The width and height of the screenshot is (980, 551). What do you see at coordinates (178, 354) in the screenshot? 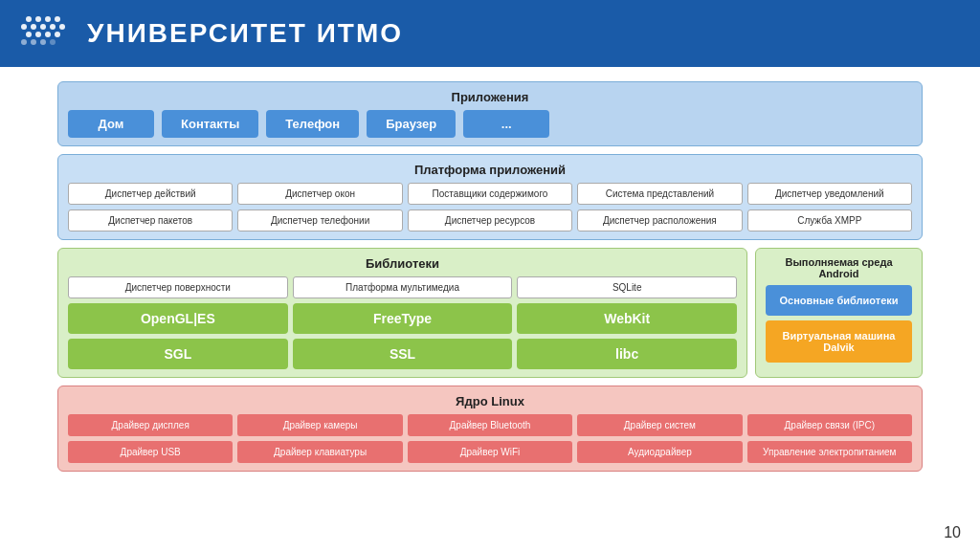
I see `lib-sgl: SGL` at bounding box center [178, 354].